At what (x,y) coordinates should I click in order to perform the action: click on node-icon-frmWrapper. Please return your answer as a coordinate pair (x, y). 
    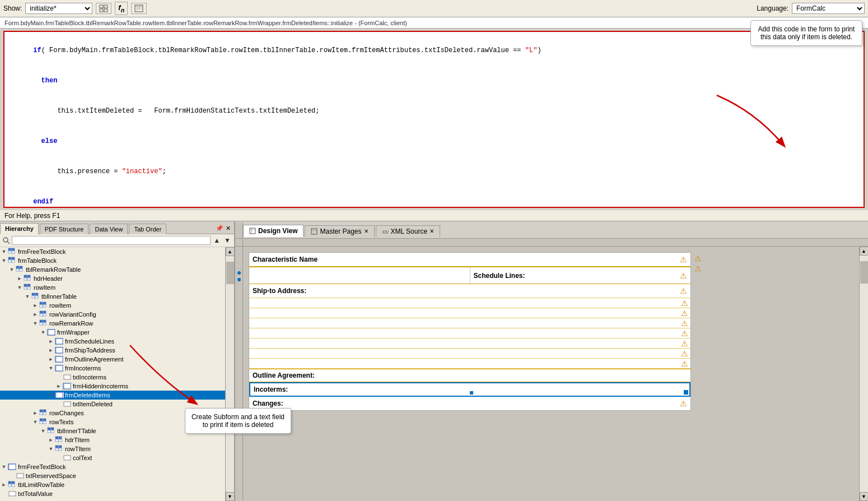
    Looking at the image, I should click on (52, 332).